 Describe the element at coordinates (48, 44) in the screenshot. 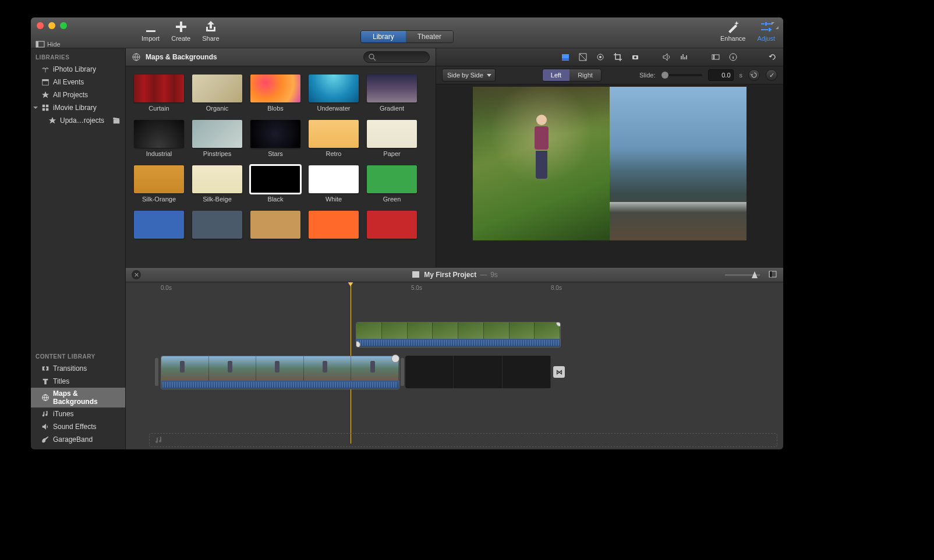

I see `hide-sidebar-button: Hide` at that location.